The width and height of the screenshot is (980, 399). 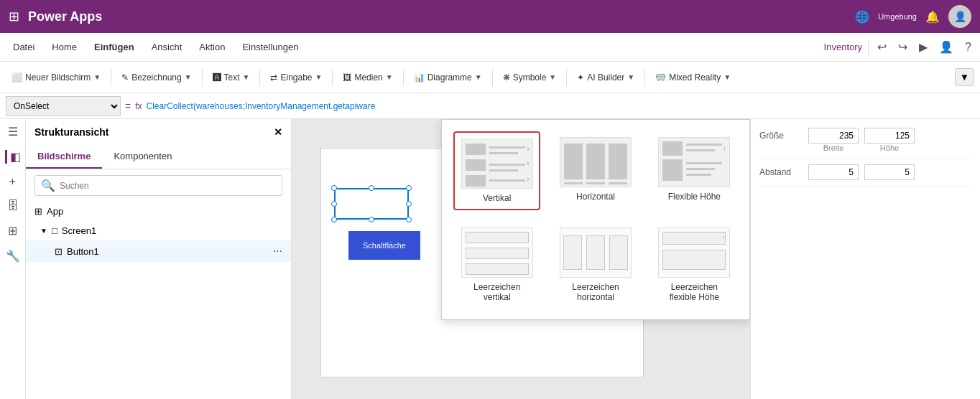 What do you see at coordinates (560, 106) in the screenshot?
I see `formula-input` at bounding box center [560, 106].